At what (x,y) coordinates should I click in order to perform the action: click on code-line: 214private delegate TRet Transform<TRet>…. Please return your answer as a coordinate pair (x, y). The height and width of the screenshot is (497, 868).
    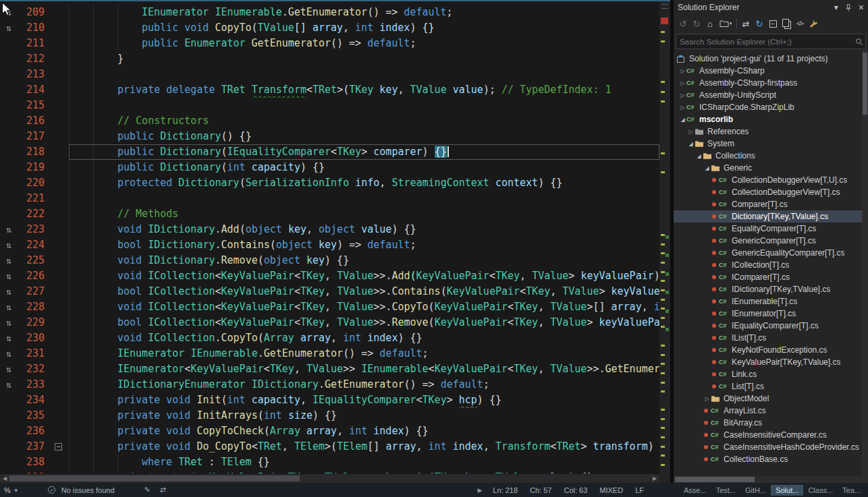
    Looking at the image, I should click on (329, 90).